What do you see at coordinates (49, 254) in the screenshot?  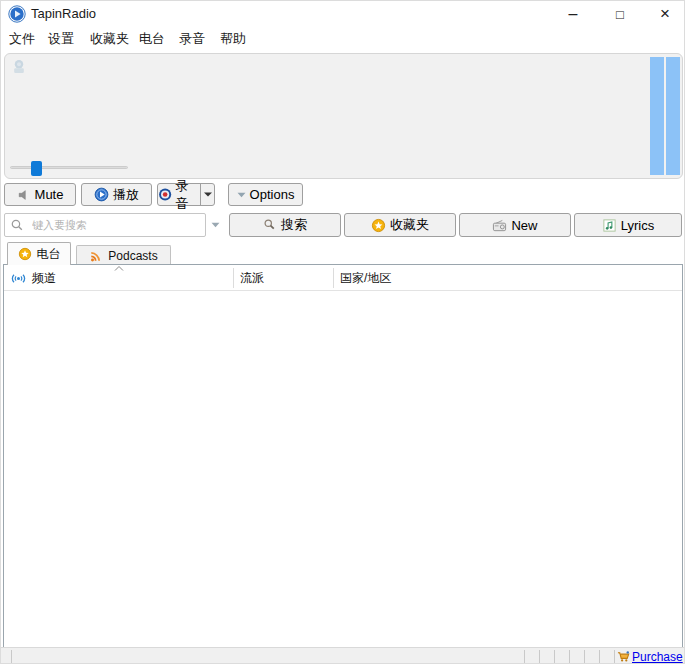 I see `tab-stations-label: 电台` at bounding box center [49, 254].